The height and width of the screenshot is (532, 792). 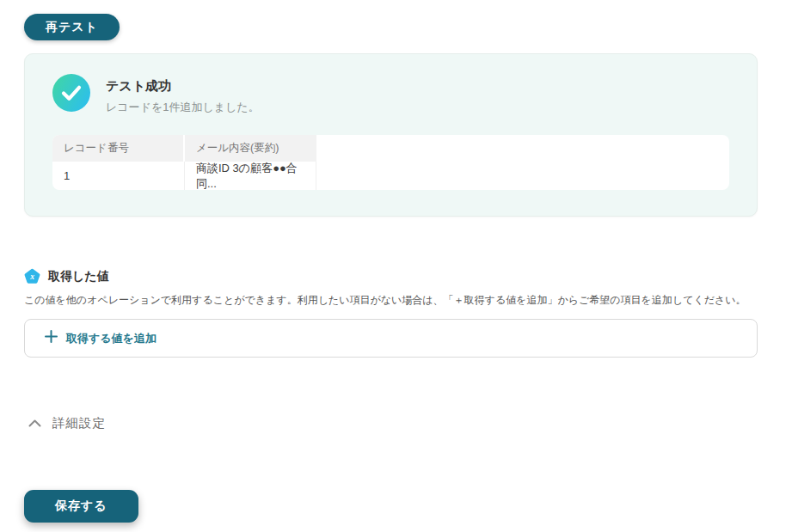 I want to click on table-row: 1 商談ID 3の顧客●●合同..., so click(x=390, y=175).